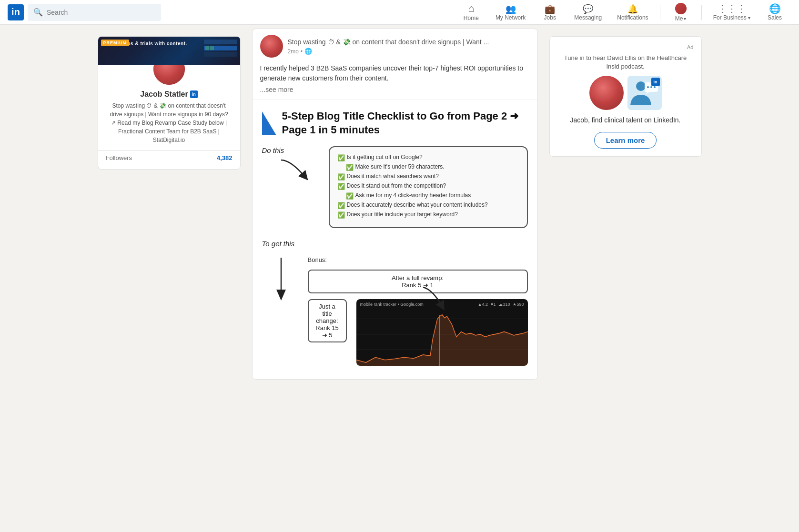 This screenshot has width=799, height=532. Describe the element at coordinates (626, 62) in the screenshot. I see `ad-podcast-text: Tune in to hear David Ellis on the Healt…` at that location.